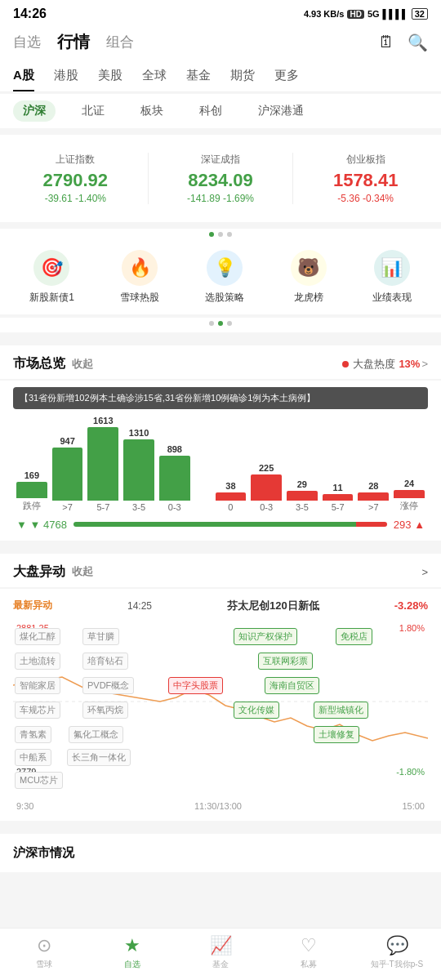  What do you see at coordinates (82, 364) in the screenshot?
I see `market-overview-collapse: 收起` at bounding box center [82, 364].